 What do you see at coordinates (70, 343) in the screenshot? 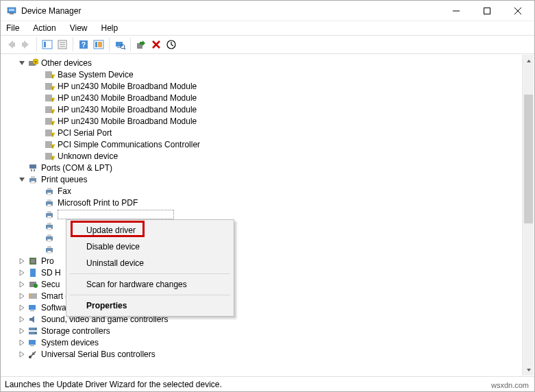
I see `tree-label: System devices` at bounding box center [70, 343].